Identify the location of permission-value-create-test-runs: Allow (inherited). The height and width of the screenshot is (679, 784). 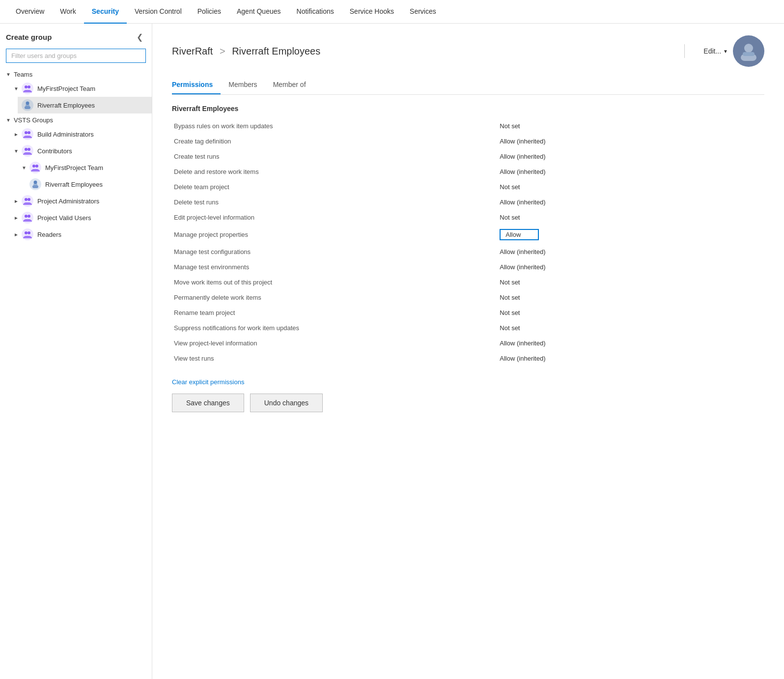
(631, 156).